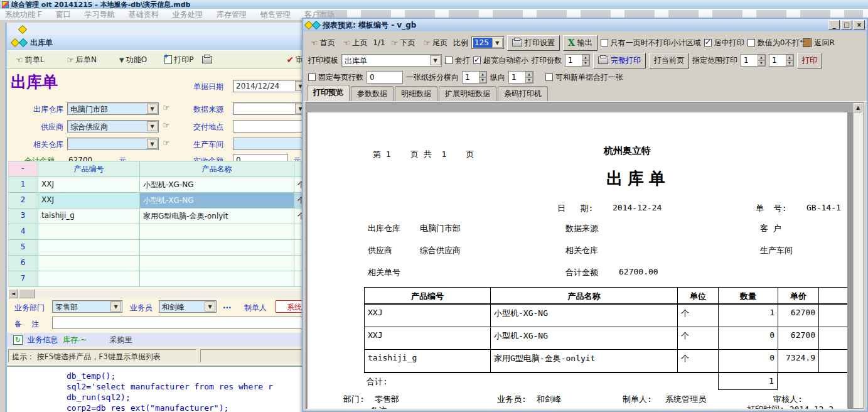 The image size is (868, 412). I want to click on scale-select: 125 ▼, so click(488, 43).